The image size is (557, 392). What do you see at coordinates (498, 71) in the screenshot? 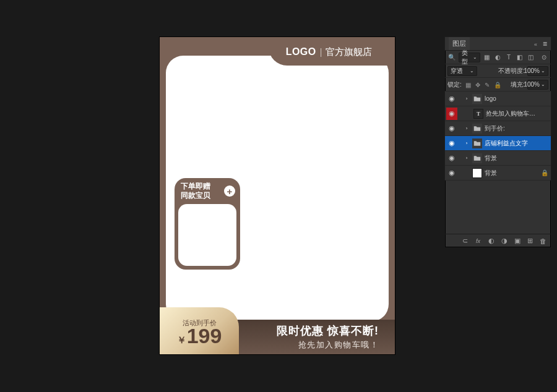
I see `blend-opacity-row: 穿透 ⌄ 不透明度: 100%⌄` at bounding box center [498, 71].